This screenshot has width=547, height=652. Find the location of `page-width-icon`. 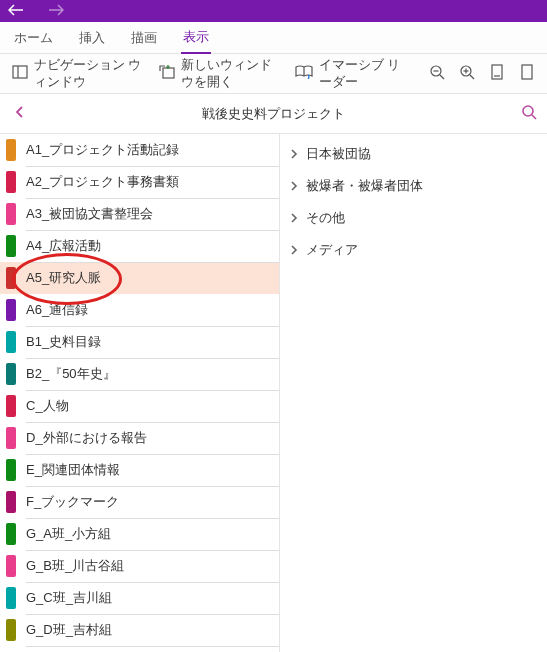

page-width-icon is located at coordinates (497, 74).